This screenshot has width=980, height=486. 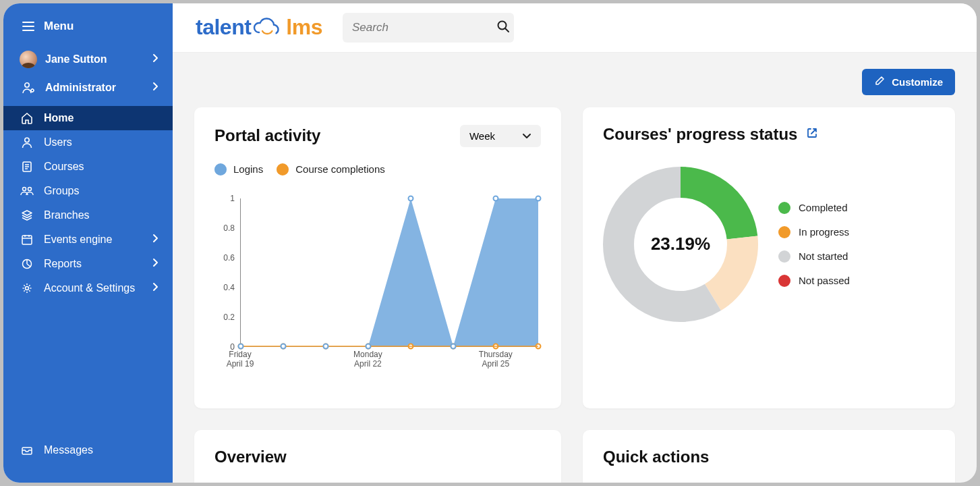 What do you see at coordinates (88, 88) in the screenshot?
I see `sidebar-role: Administrator` at bounding box center [88, 88].